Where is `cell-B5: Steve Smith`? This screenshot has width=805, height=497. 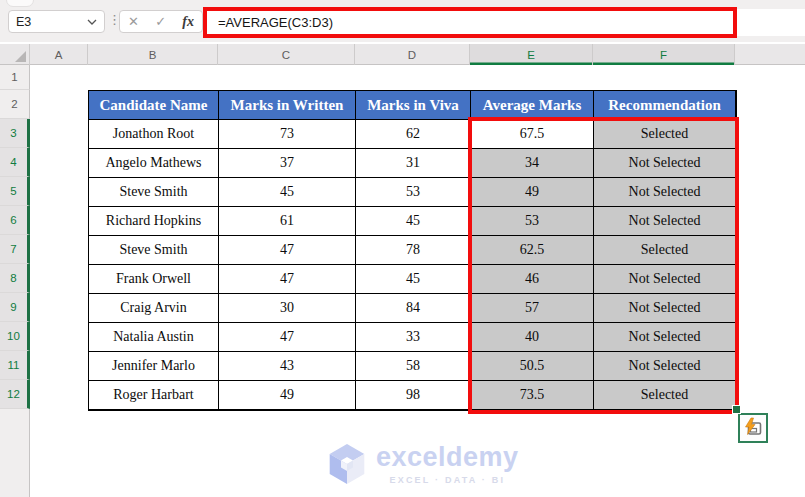
cell-B5: Steve Smith is located at coordinates (154, 192).